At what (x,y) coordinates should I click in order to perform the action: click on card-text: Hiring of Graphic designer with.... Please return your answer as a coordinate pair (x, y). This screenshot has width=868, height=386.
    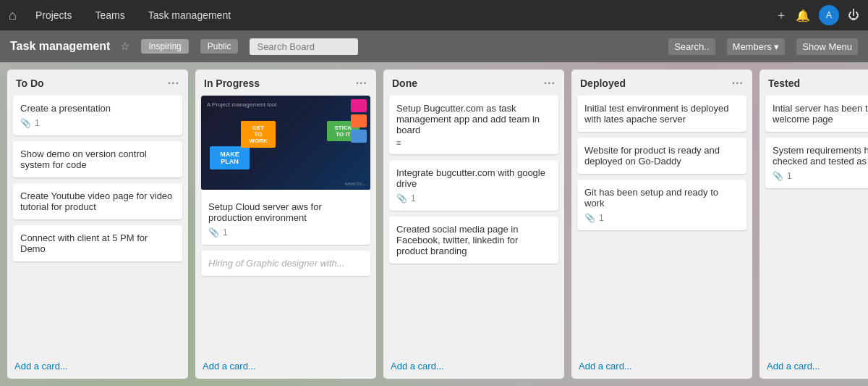
    Looking at the image, I should click on (276, 264).